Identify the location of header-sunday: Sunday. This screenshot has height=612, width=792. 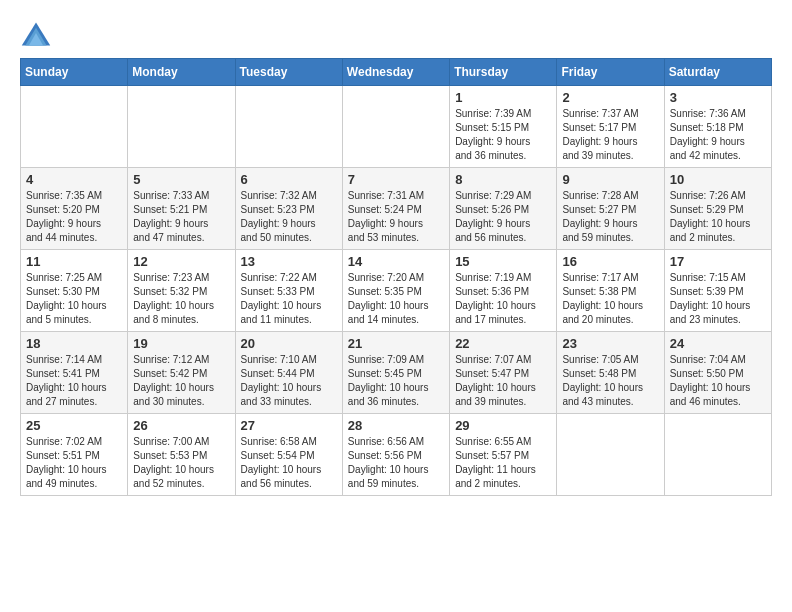
(74, 72).